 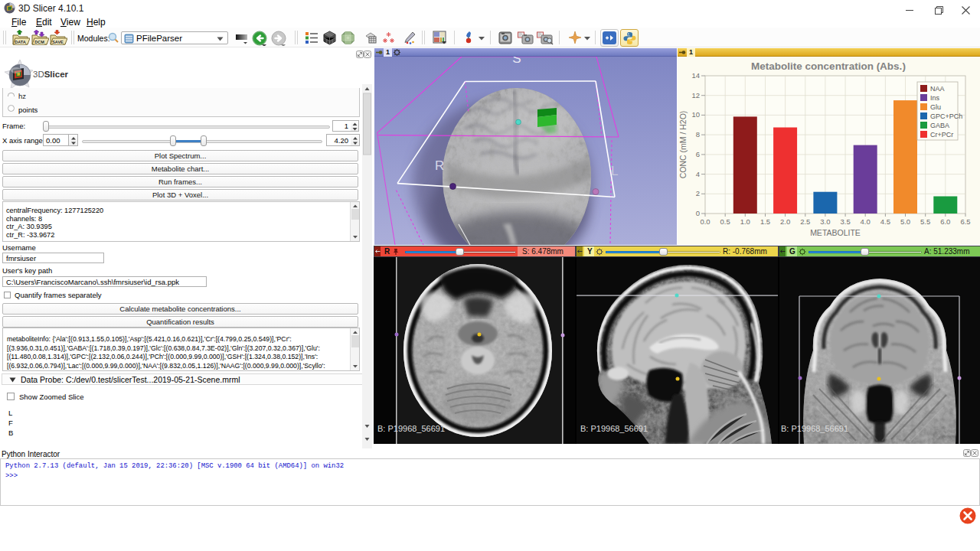 I want to click on svg-text: 6, so click(x=698, y=155).